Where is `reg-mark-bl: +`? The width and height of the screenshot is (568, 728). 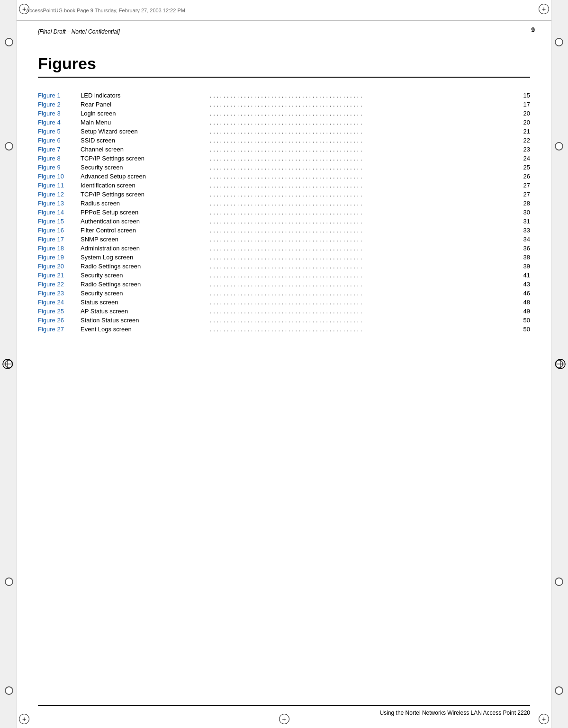
reg-mark-bl: + is located at coordinates (24, 719).